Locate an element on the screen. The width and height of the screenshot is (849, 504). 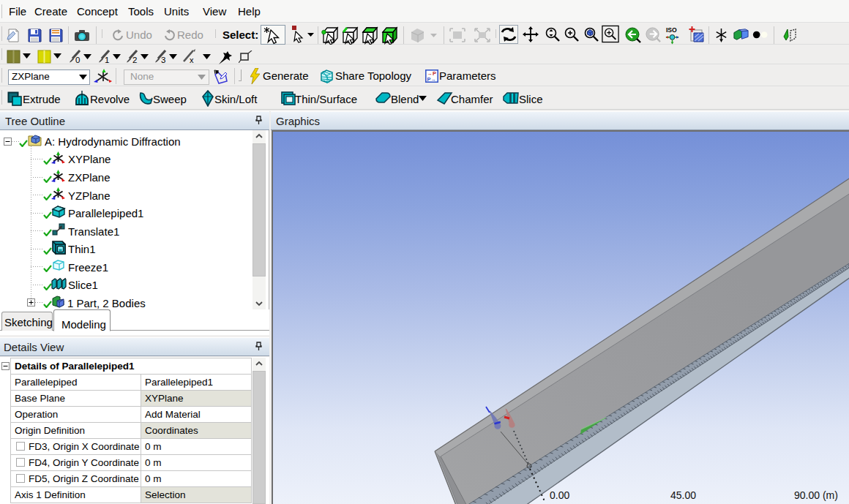
svg-text: P→ is located at coordinates (432, 79).